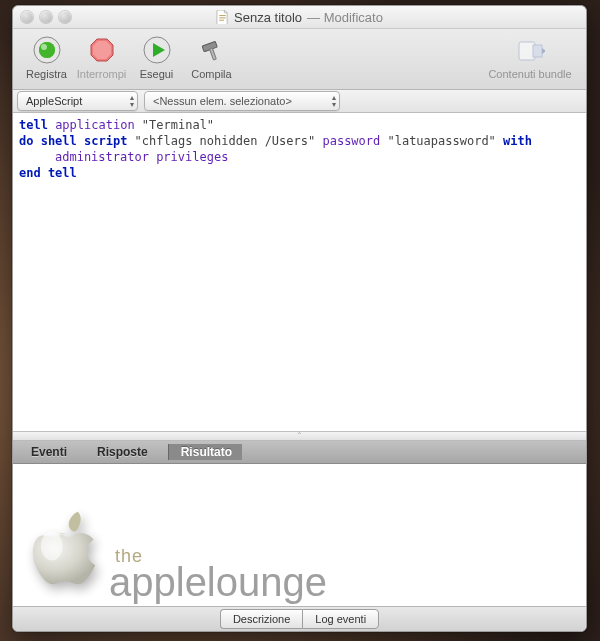  What do you see at coordinates (102, 50) in the screenshot?
I see `stop-icon` at bounding box center [102, 50].